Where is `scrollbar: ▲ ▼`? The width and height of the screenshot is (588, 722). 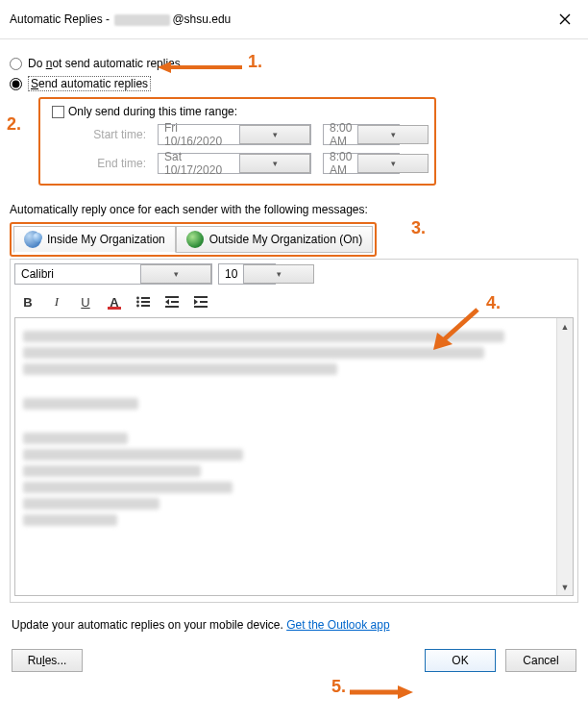 scrollbar: ▲ ▼ is located at coordinates (565, 457).